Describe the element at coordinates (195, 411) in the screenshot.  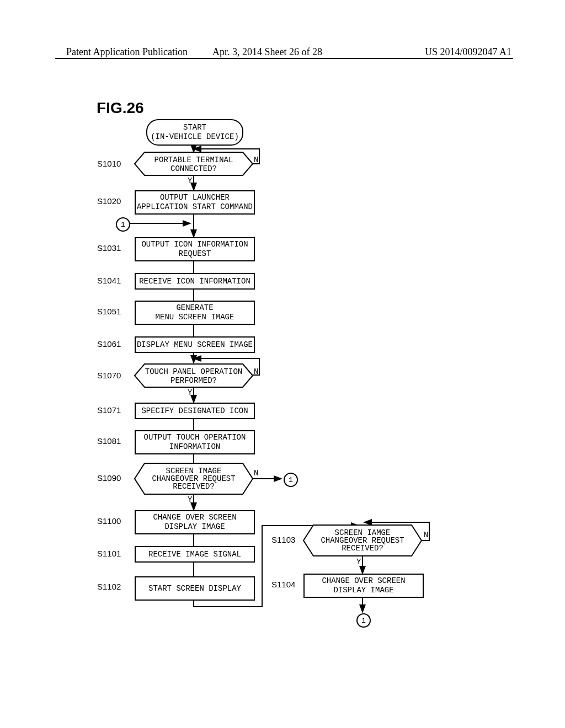
I see `process-s1071: SPECIFY DESIGNATED ICON` at that location.